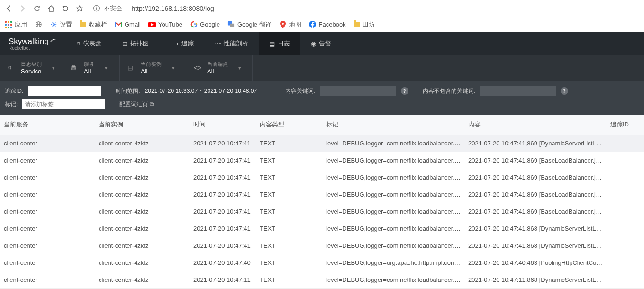 Image resolution: width=644 pixels, height=289 pixels. Describe the element at coordinates (31, 68) in the screenshot. I see `filter-category: ⌑ 日志类别Service ▾` at that location.